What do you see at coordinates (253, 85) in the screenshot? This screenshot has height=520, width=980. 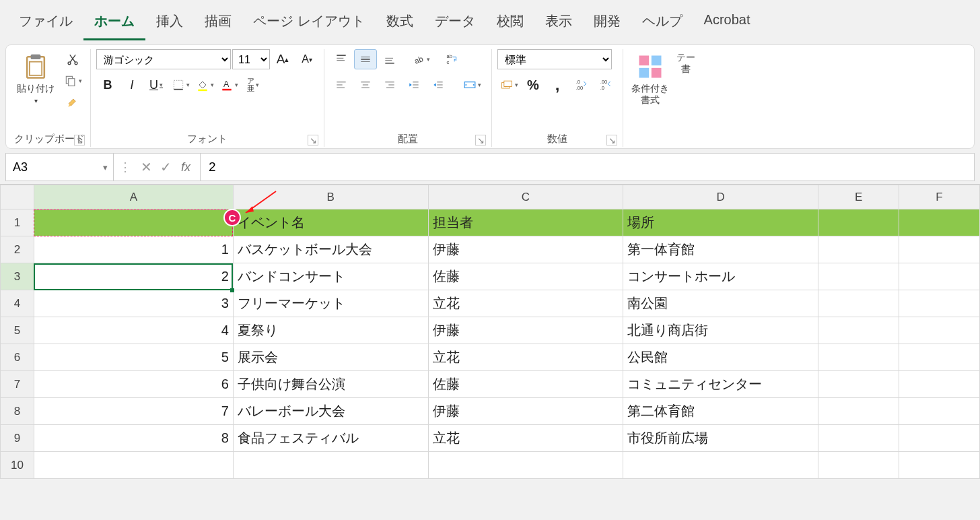 I see `phonetic-button: ア亜▾` at bounding box center [253, 85].